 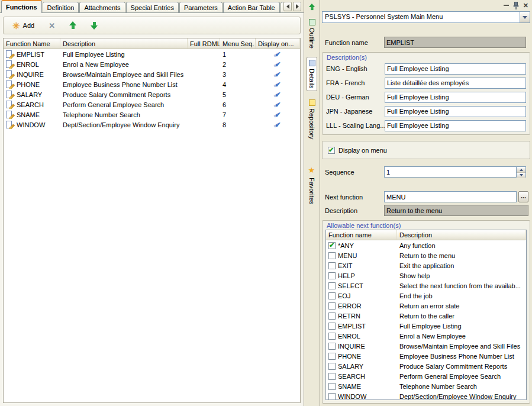 What do you see at coordinates (462, 366) in the screenshot?
I see `allowable-description-cell: Produce Salary Commitment Reports` at bounding box center [462, 366].